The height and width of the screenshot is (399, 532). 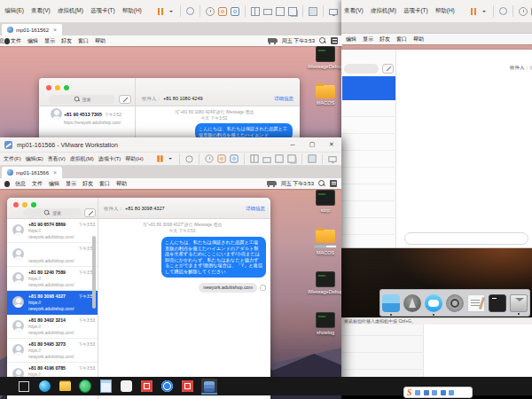 What do you see at coordinates (466, 239) in the screenshot?
I see `message-input` at bounding box center [466, 239].